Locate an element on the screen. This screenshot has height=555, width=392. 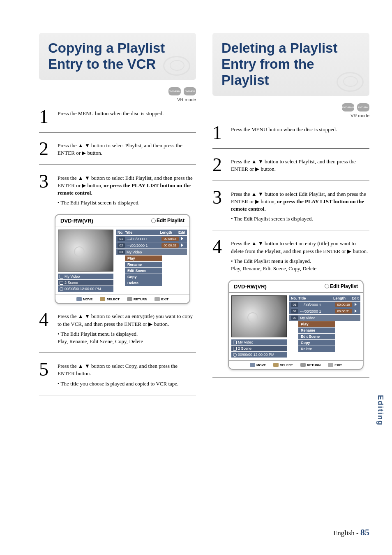
right-step-3: 3 Press the ▲ ▼ button to select Edit Pl… is located at coordinates (291, 206).